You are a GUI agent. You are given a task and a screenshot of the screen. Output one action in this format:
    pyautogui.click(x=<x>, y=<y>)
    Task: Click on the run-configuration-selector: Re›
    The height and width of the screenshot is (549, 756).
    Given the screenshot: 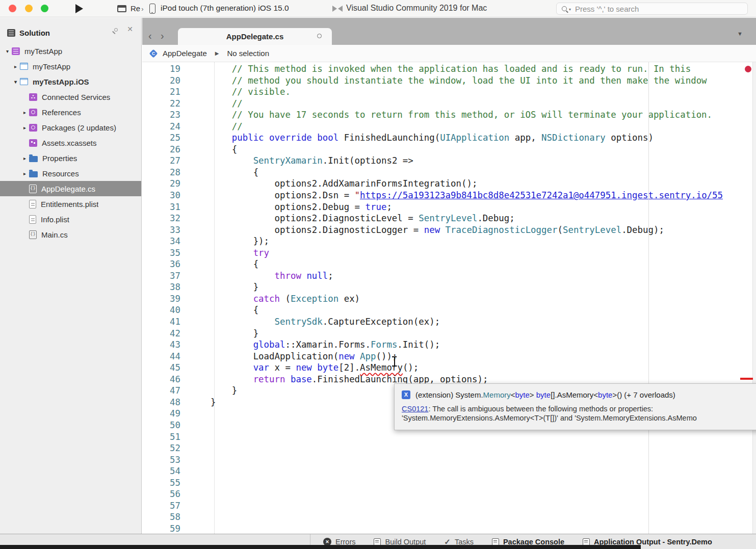 What is the action you would take?
    pyautogui.click(x=137, y=8)
    